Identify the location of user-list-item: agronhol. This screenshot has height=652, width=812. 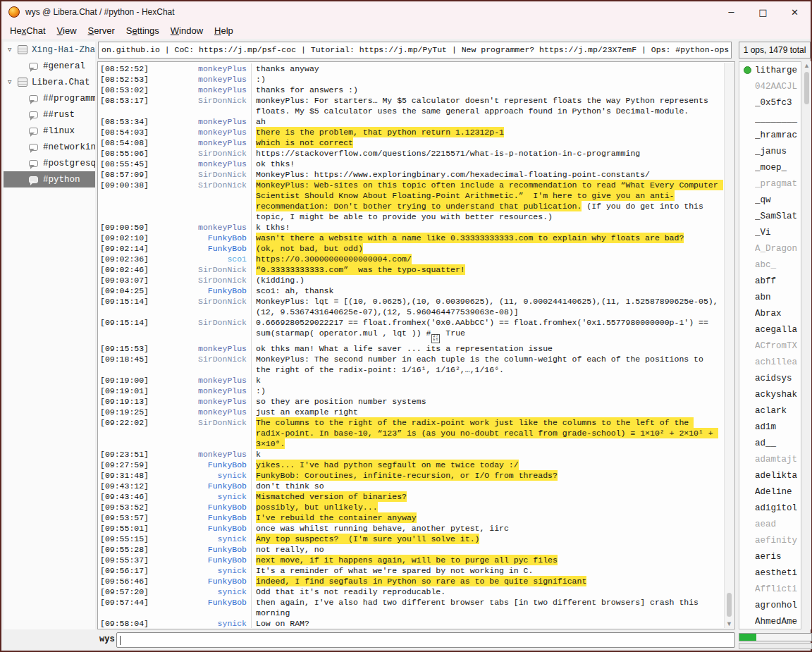
(770, 605).